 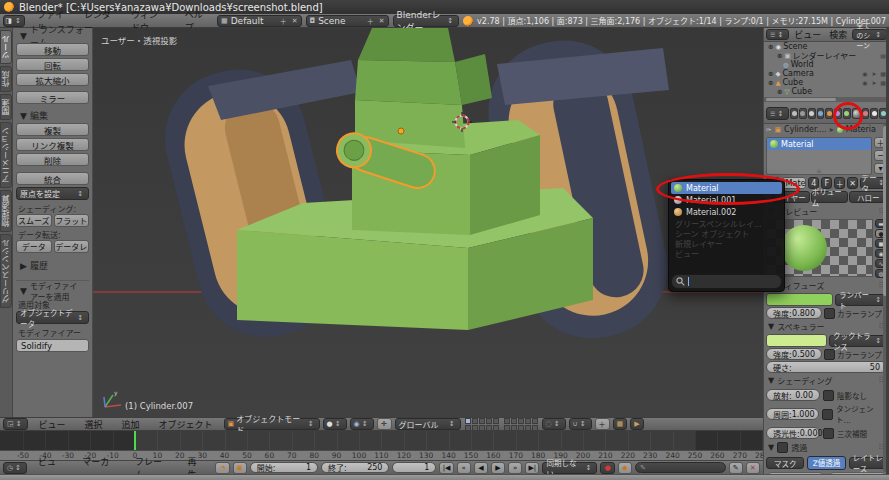 I want to click on delete-keyframe-button: ✕, so click(x=753, y=468).